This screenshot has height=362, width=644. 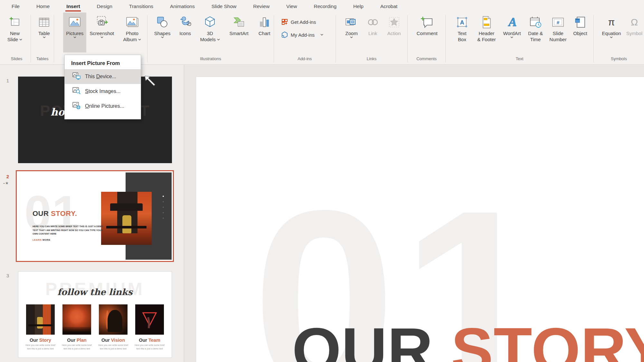 I want to click on 3d-models-button: 3D Models, so click(x=210, y=32).